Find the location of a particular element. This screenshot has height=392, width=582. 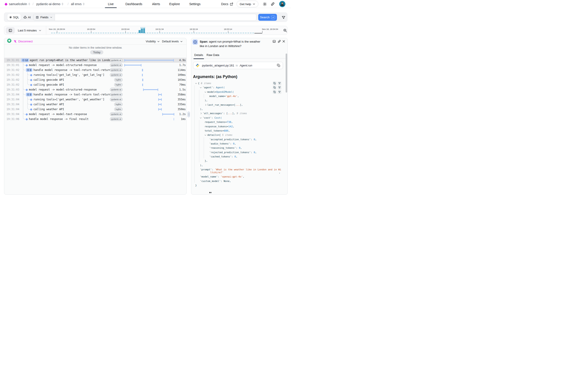

nav-tab-alerts: Alerts is located at coordinates (156, 4).